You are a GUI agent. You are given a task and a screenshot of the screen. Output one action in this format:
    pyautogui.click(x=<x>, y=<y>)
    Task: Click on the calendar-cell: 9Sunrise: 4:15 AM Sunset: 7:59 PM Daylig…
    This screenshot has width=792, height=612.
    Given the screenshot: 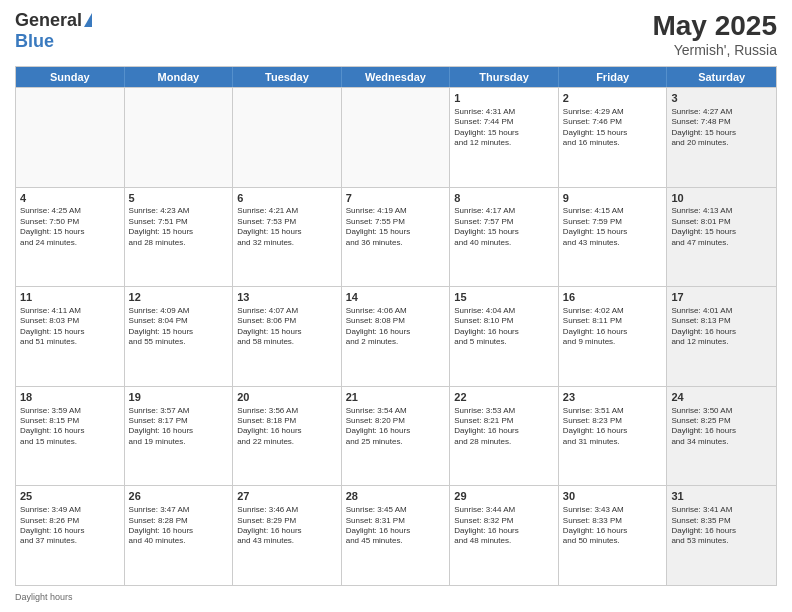 What is the action you would take?
    pyautogui.click(x=614, y=238)
    